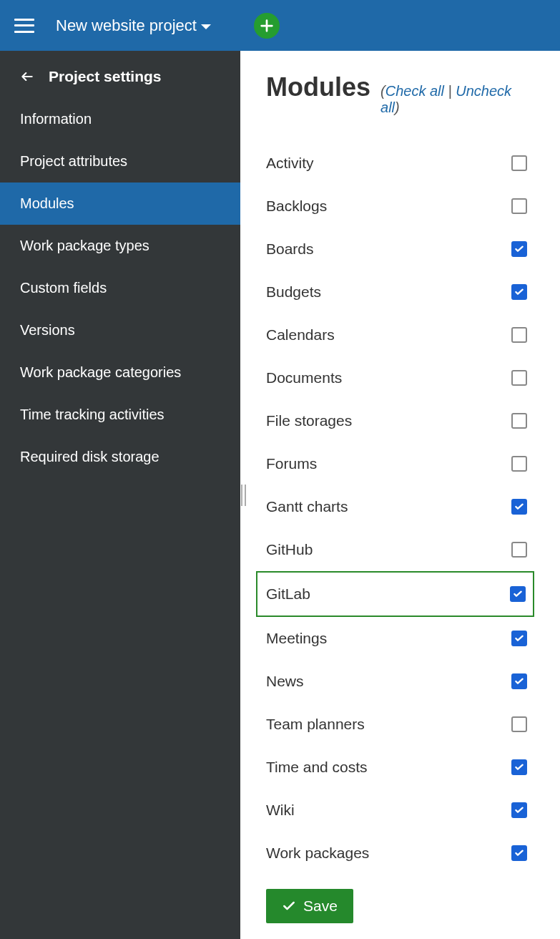 This screenshot has width=560, height=939. What do you see at coordinates (120, 246) in the screenshot?
I see `sidebar-item: Work package types` at bounding box center [120, 246].